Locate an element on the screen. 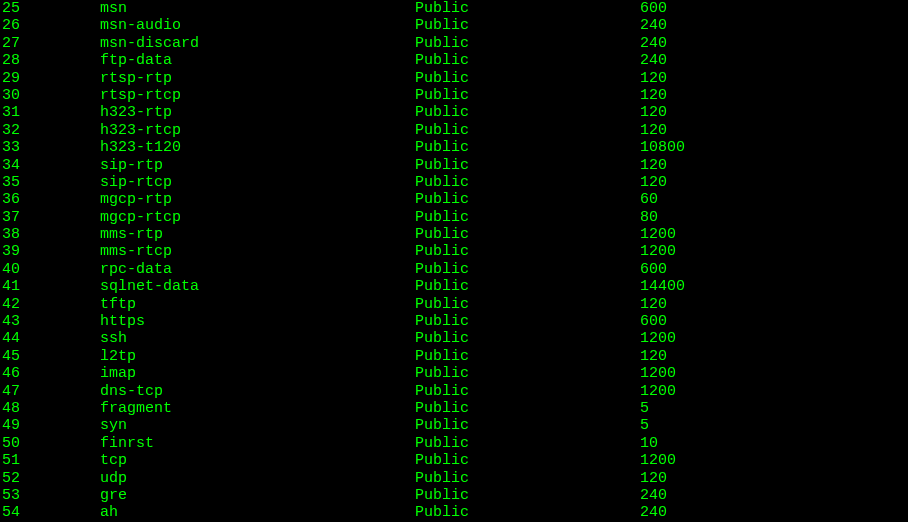 The width and height of the screenshot is (908, 522). service-name: sqlnet-data is located at coordinates (258, 286).